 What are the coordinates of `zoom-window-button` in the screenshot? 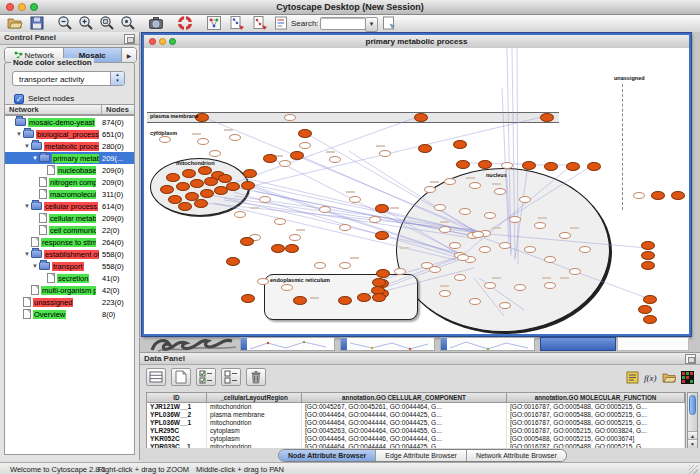 It's located at (172, 42).